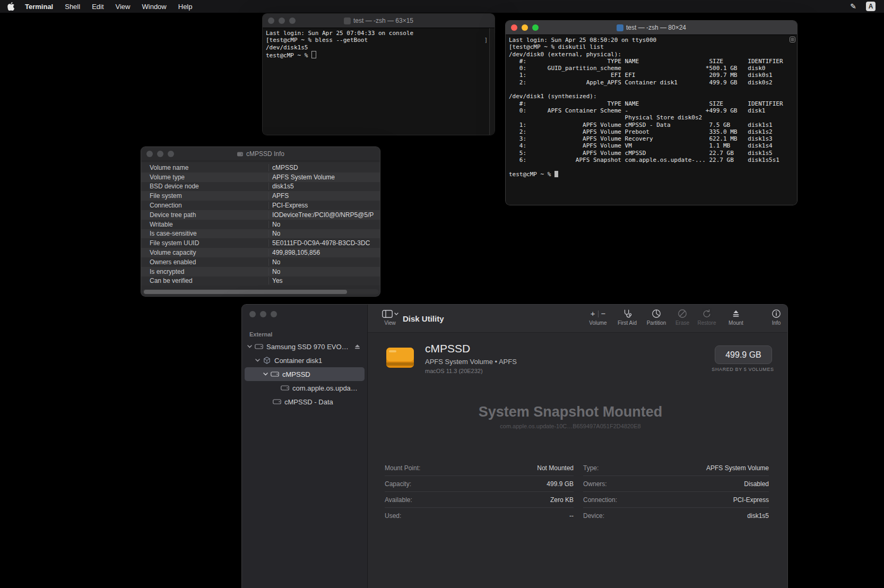 Image resolution: width=884 pixels, height=588 pixels. Describe the element at coordinates (775, 317) in the screenshot. I see `info-button: Info` at that location.